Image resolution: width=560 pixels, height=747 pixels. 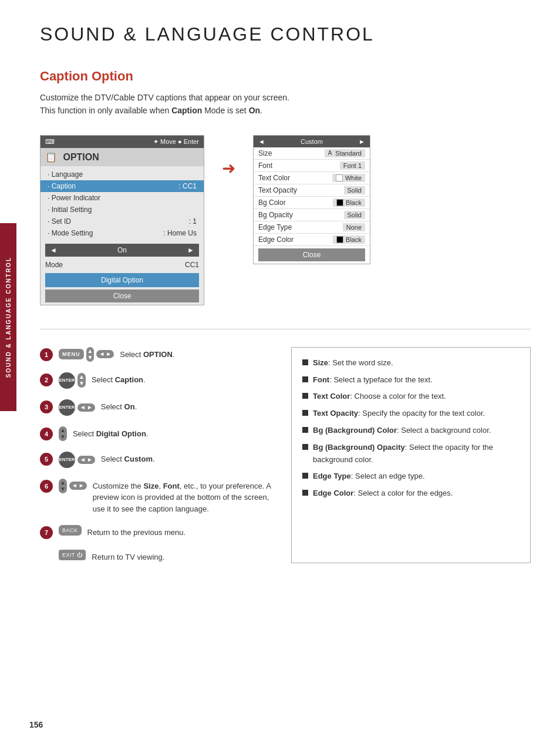 What do you see at coordinates (305, 396) in the screenshot?
I see `bullet-square-text-color` at bounding box center [305, 396].